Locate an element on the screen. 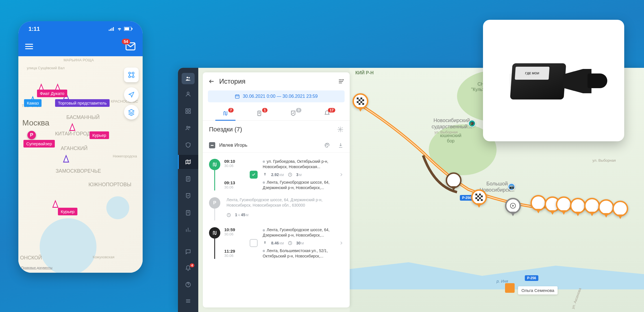  download-button is located at coordinates (341, 145).